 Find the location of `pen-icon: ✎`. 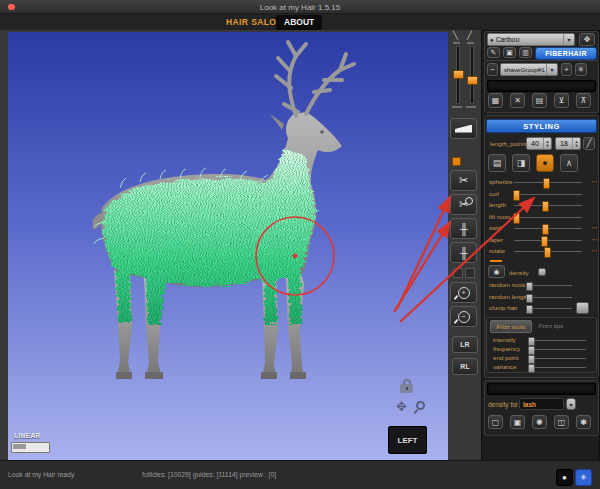

pen-icon: ✎ is located at coordinates (494, 53).